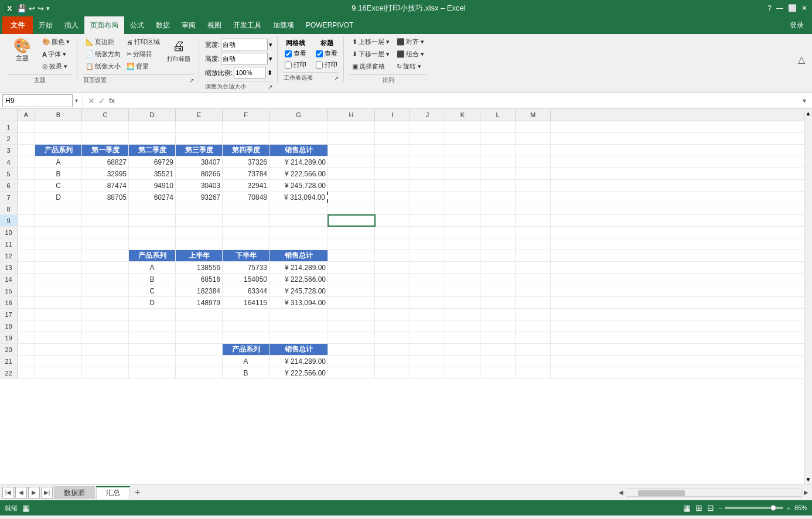  Describe the element at coordinates (463, 150) in the screenshot. I see `cell-k3` at that location.